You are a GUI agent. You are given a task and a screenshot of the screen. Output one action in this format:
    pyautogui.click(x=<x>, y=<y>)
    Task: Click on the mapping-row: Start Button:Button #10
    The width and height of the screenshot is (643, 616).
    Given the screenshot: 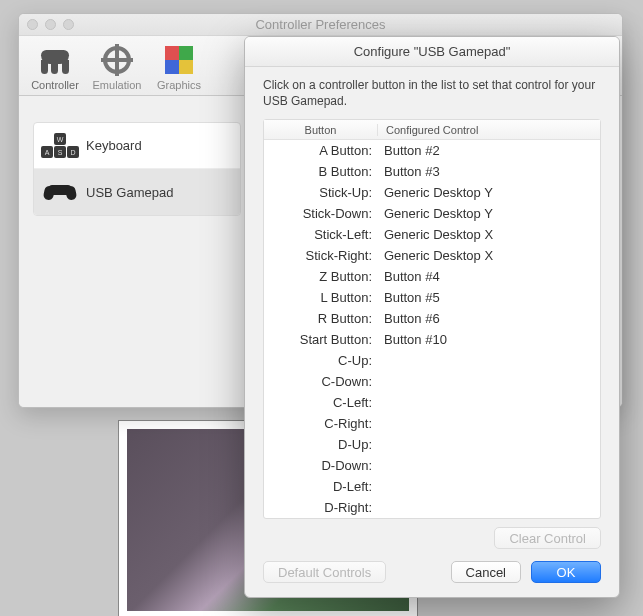 What is the action you would take?
    pyautogui.click(x=432, y=340)
    